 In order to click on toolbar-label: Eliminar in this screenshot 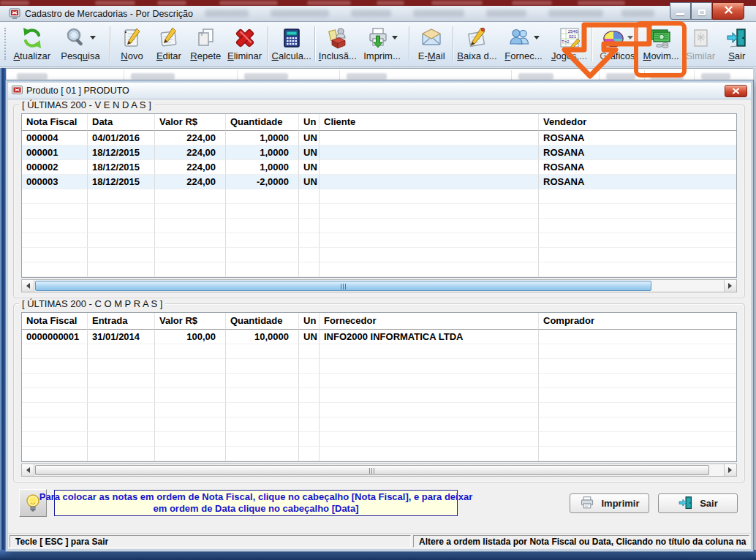, I will do `click(244, 56)`.